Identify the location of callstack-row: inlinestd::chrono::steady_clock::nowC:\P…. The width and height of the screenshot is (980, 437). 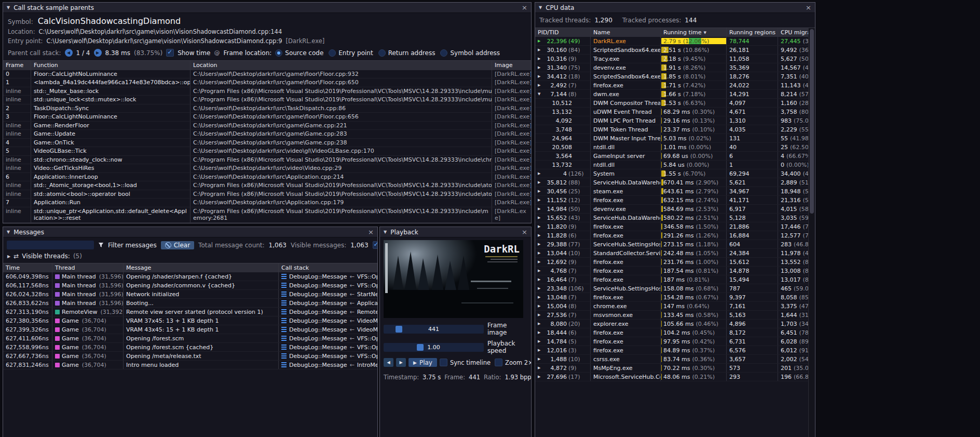
(267, 160).